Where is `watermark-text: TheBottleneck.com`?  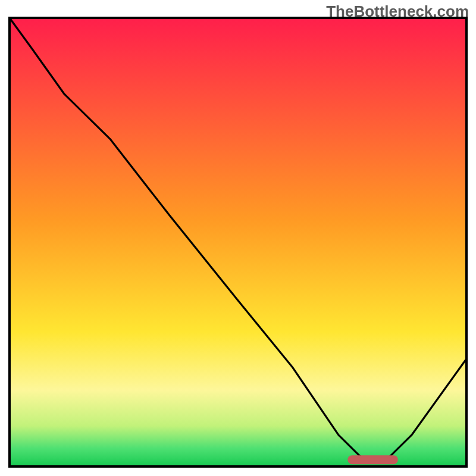 watermark-text: TheBottleneck.com is located at coordinates (397, 12).